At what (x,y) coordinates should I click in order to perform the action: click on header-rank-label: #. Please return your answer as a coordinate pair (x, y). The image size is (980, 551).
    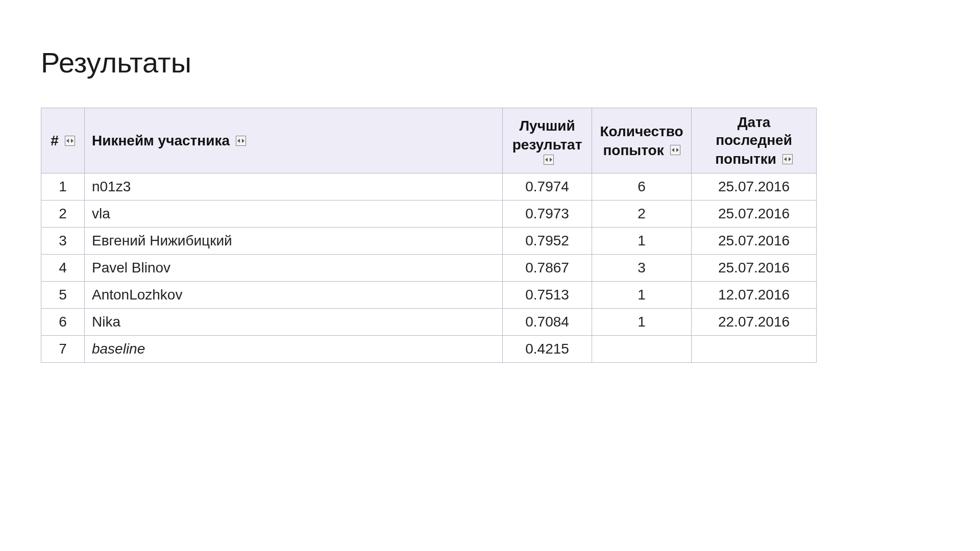
    Looking at the image, I should click on (55, 141).